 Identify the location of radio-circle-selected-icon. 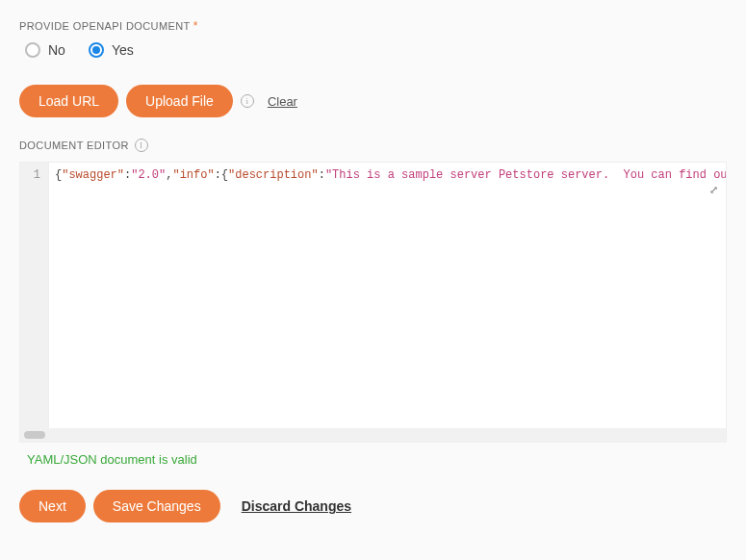
(96, 50).